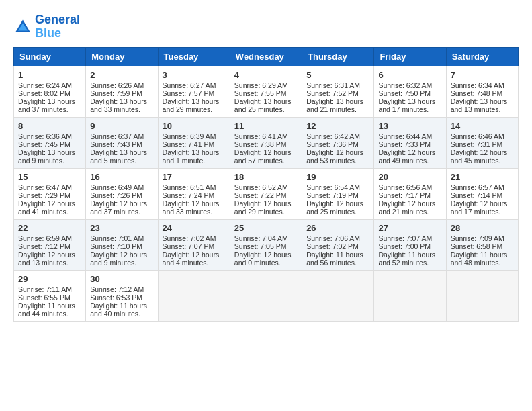  Describe the element at coordinates (266, 193) in the screenshot. I see `day-cell: 18Sunrise: 6:52 AMSunset: 7:22 PMDayligh…` at that location.